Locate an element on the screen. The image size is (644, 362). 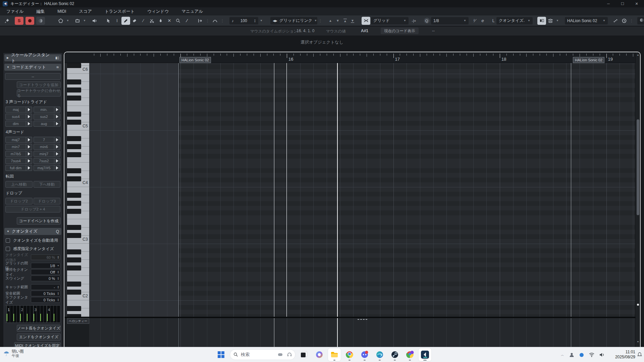
match-chord-track-button: コードトラックに合わせる is located at coordinates (39, 93).